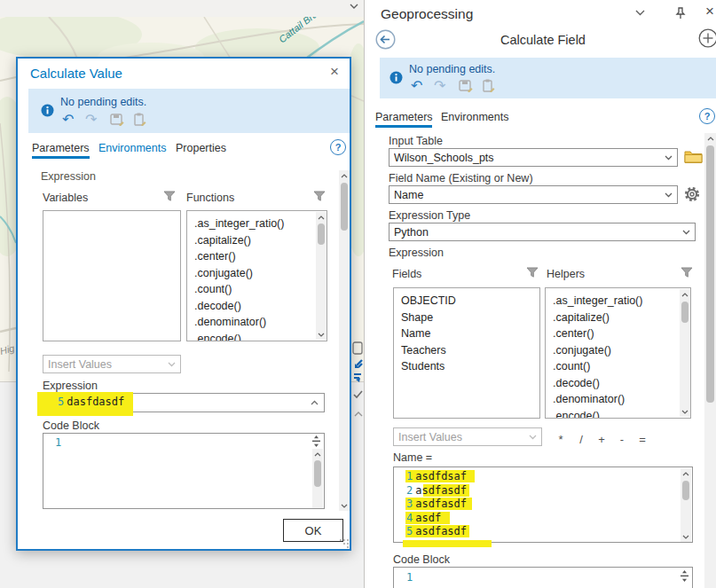 The width and height of the screenshot is (716, 588). Describe the element at coordinates (257, 257) in the screenshot. I see `function-item: .center()` at that location.